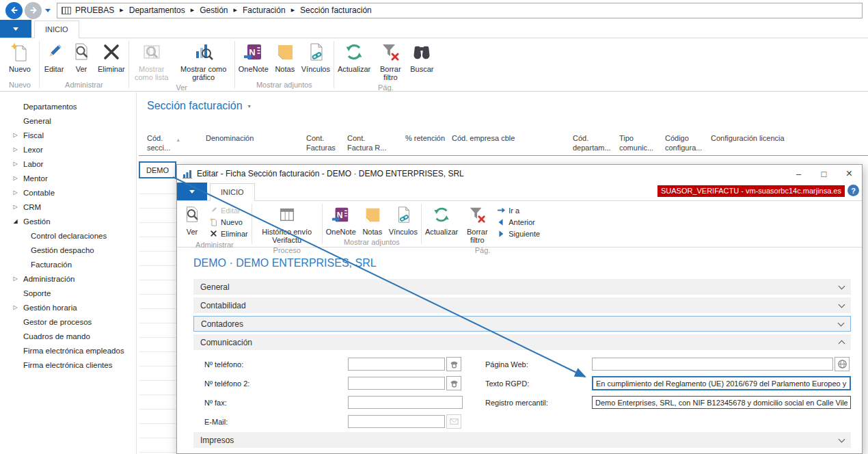 The image size is (868, 454). Describe the element at coordinates (94, 10) in the screenshot. I see `breadcrumb-item: PRUEBAS` at that location.